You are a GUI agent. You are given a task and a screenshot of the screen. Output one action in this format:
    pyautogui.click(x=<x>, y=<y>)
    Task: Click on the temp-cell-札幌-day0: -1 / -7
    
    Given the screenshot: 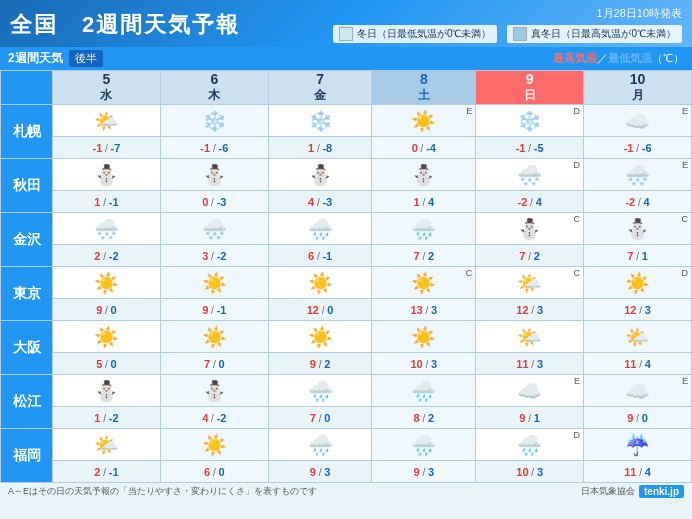 What is the action you would take?
    pyautogui.click(x=107, y=148)
    